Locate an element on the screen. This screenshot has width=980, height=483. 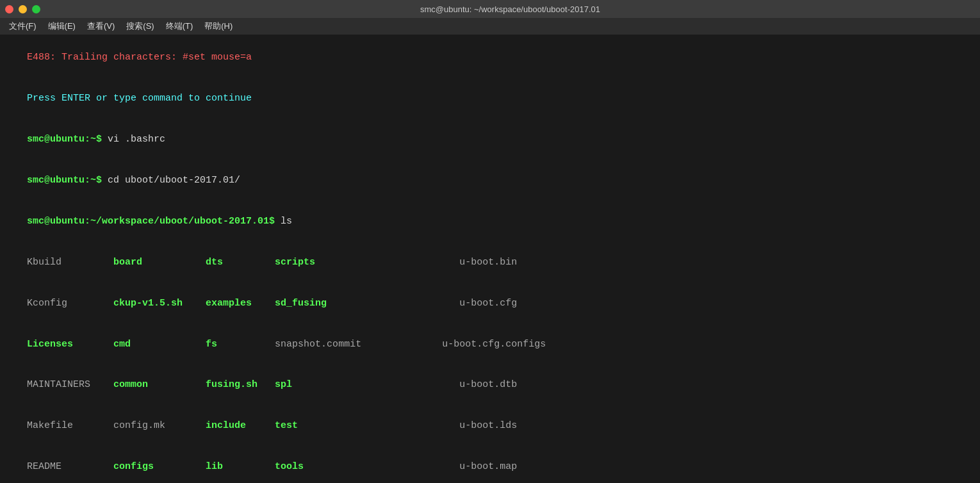
cmd-ls-1: smc@ubuntu:~/workspace/uboot/uboot-2017.… is located at coordinates (490, 222).